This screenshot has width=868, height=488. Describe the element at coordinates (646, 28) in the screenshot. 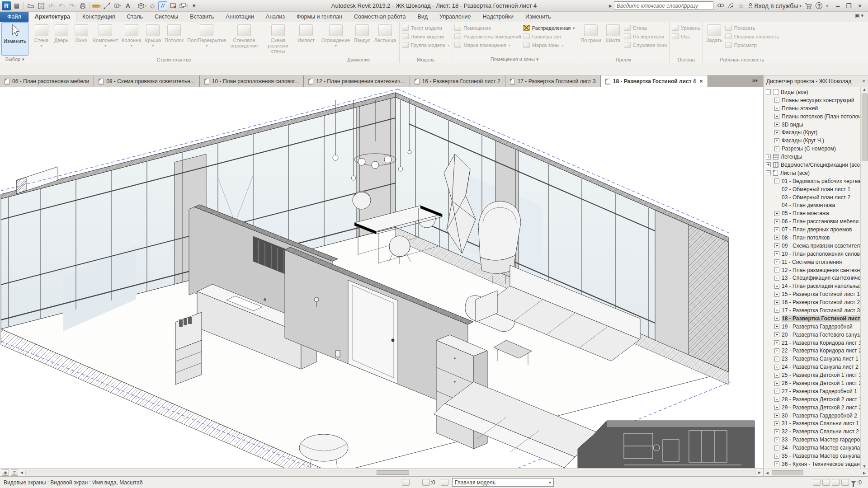

I see `wall-opening-button: Стена` at that location.